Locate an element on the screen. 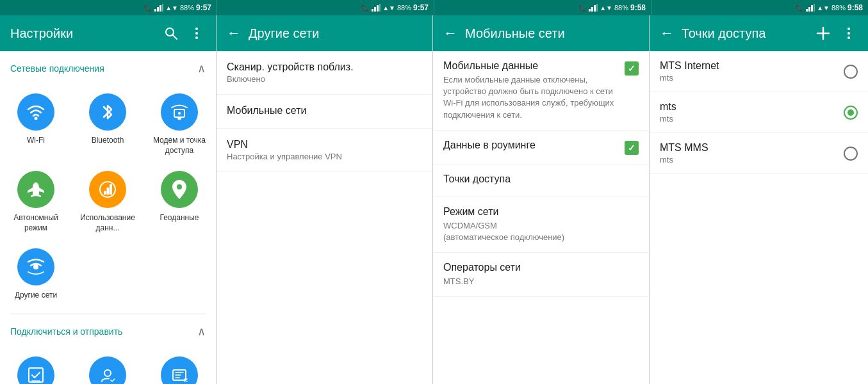 This screenshot has height=384, width=868. modem-item: Модем и точка доступа is located at coordinates (179, 124).